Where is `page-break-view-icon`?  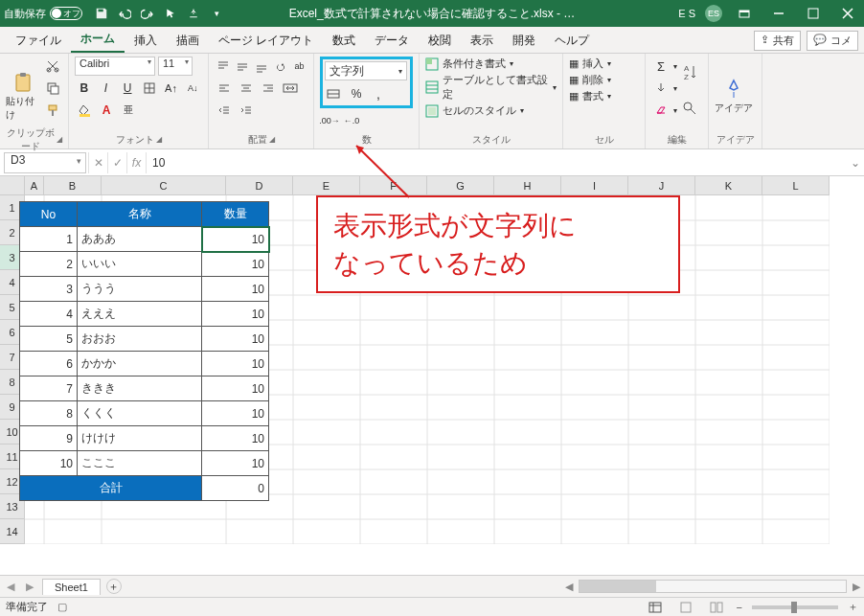
page-break-view-icon is located at coordinates (716, 607).